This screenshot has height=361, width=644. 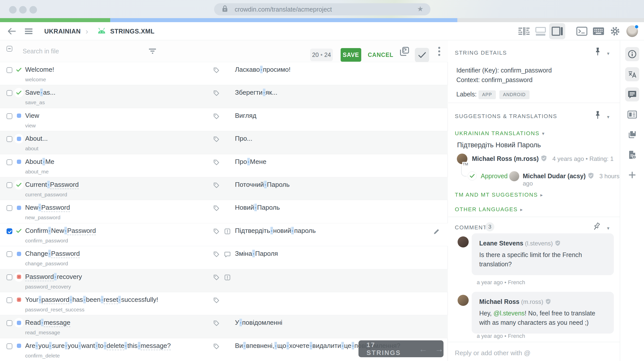 What do you see at coordinates (401, 349) in the screenshot?
I see `strings-count-overlay: 17 STRINGS ← →` at bounding box center [401, 349].